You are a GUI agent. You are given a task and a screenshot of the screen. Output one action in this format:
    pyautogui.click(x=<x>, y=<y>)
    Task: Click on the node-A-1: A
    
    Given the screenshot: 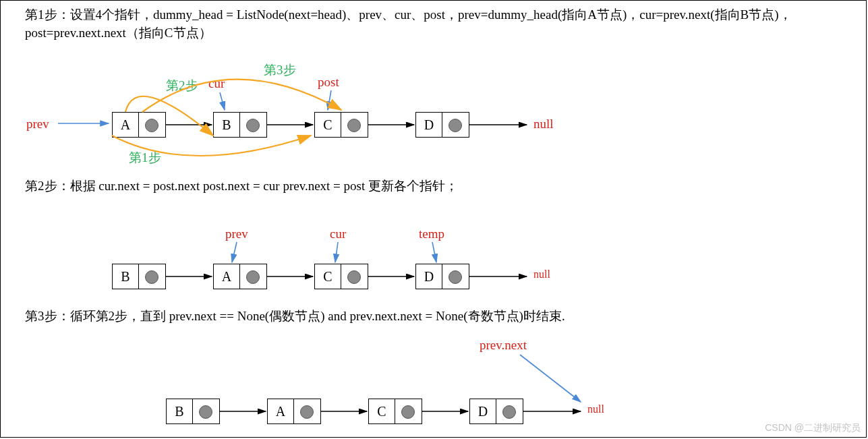 What is the action you would take?
    pyautogui.click(x=139, y=125)
    